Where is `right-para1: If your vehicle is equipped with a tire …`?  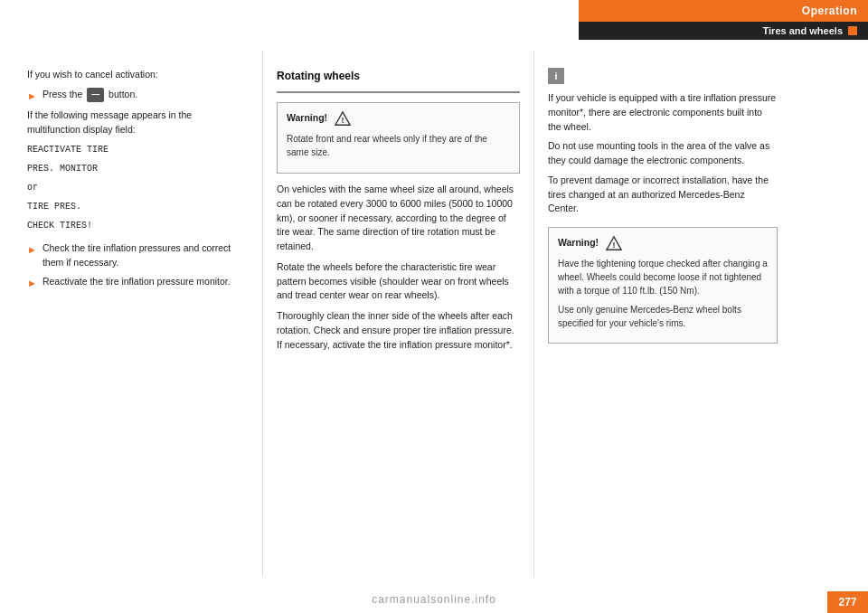
right-para1: If your vehicle is equipped with a tire … is located at coordinates (663, 112).